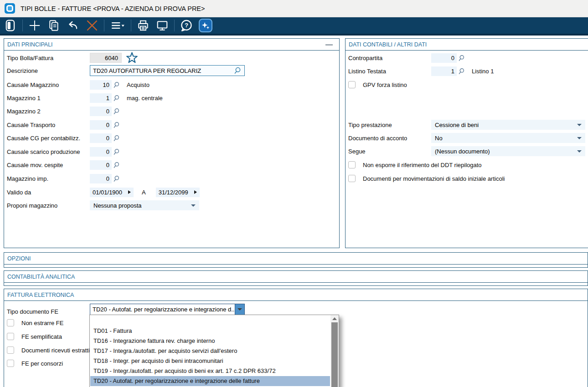 This screenshot has width=588, height=387. I want to click on field-label: Listino Testata, so click(390, 71).